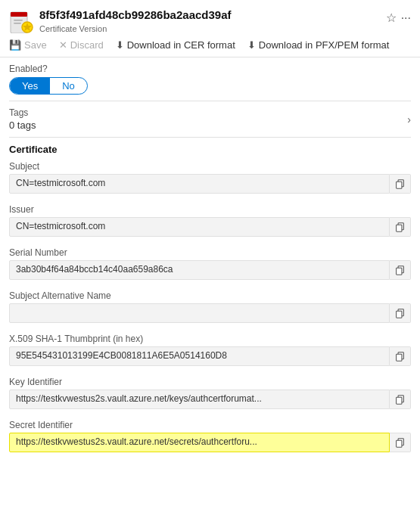 This screenshot has width=420, height=506. I want to click on field-input-row-0: CN=testmicrosoft.com, so click(210, 184).